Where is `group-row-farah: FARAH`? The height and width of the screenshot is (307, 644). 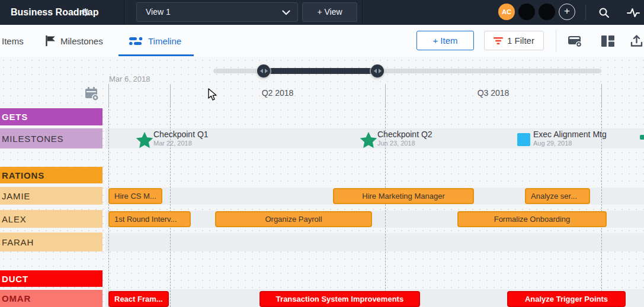
group-row-farah: FARAH is located at coordinates (51, 242).